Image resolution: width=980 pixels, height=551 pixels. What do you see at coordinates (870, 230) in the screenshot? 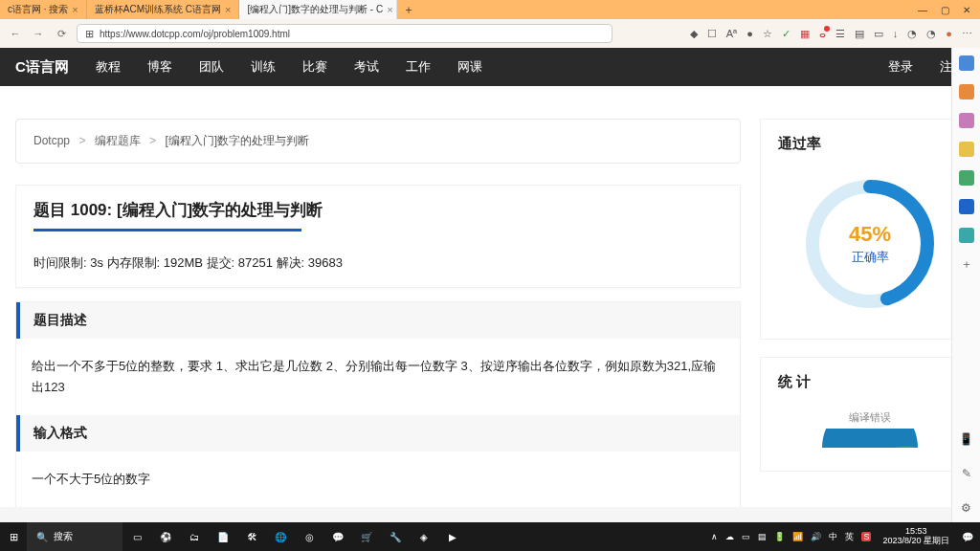
I see `passrate-card: 通过率 45% 正确率` at bounding box center [870, 230].